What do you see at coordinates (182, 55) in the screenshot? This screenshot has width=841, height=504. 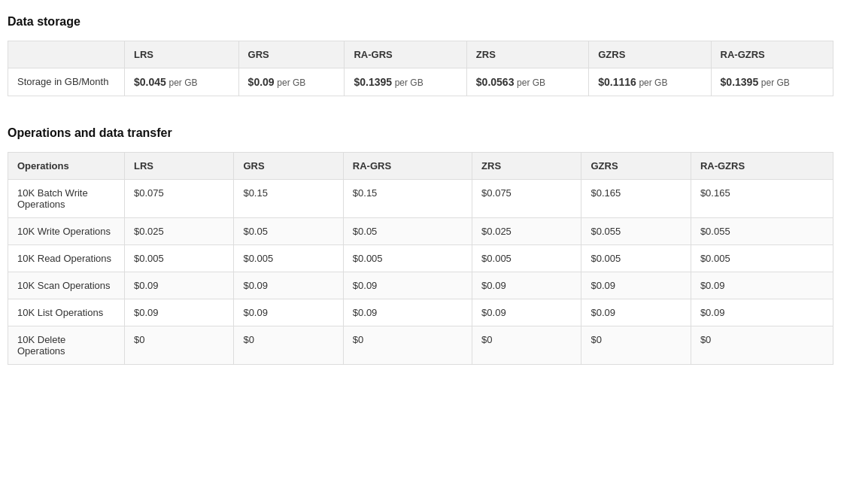 I see `storage-col-header-1: LRS` at bounding box center [182, 55].